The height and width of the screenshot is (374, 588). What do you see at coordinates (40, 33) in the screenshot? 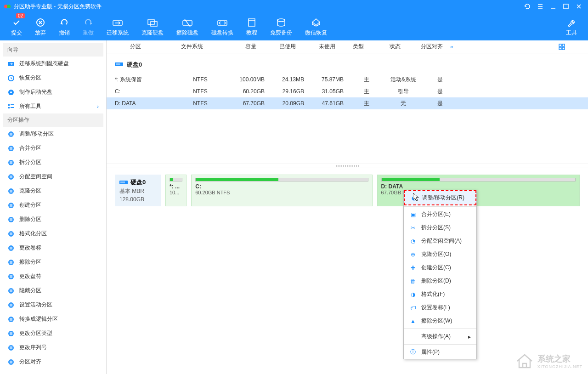
I see `discard-label: 放弃` at bounding box center [40, 33].